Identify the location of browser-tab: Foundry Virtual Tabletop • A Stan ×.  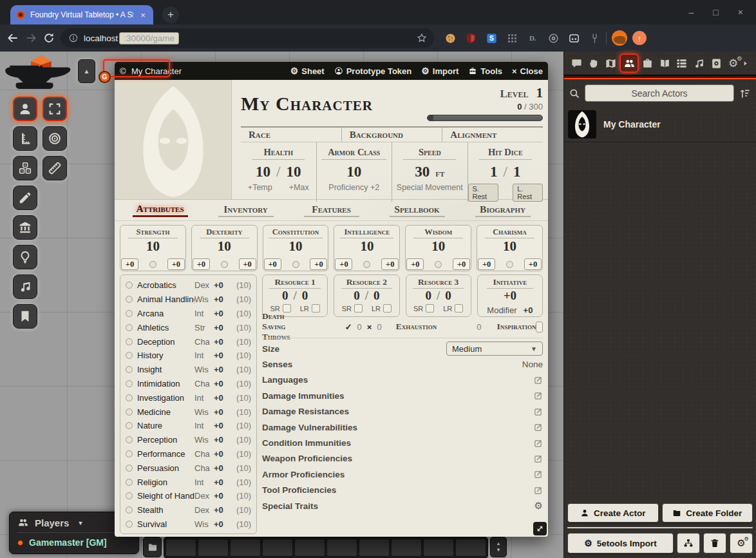
(82, 15).